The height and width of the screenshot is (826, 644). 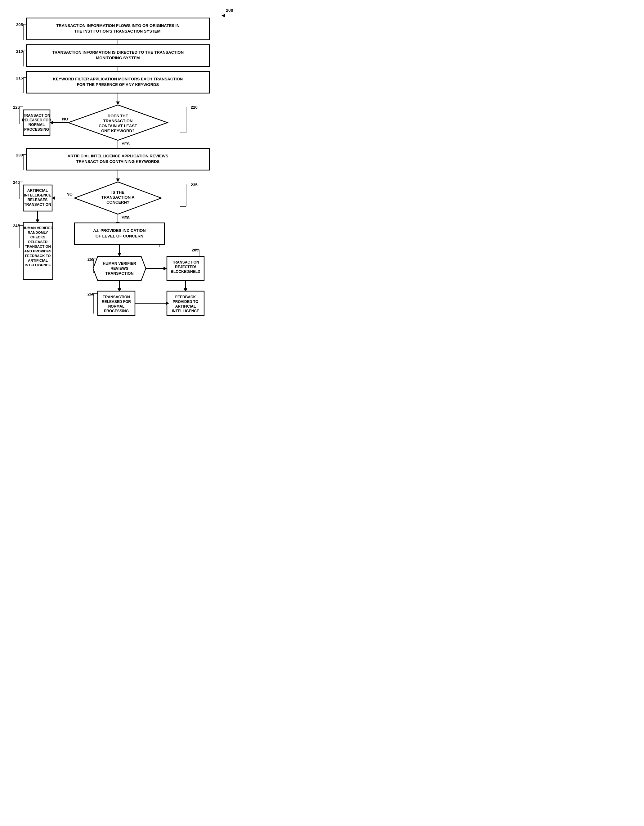 What do you see at coordinates (38, 251) in the screenshot?
I see `n245-text-line6: AND PROVIDES` at bounding box center [38, 251].